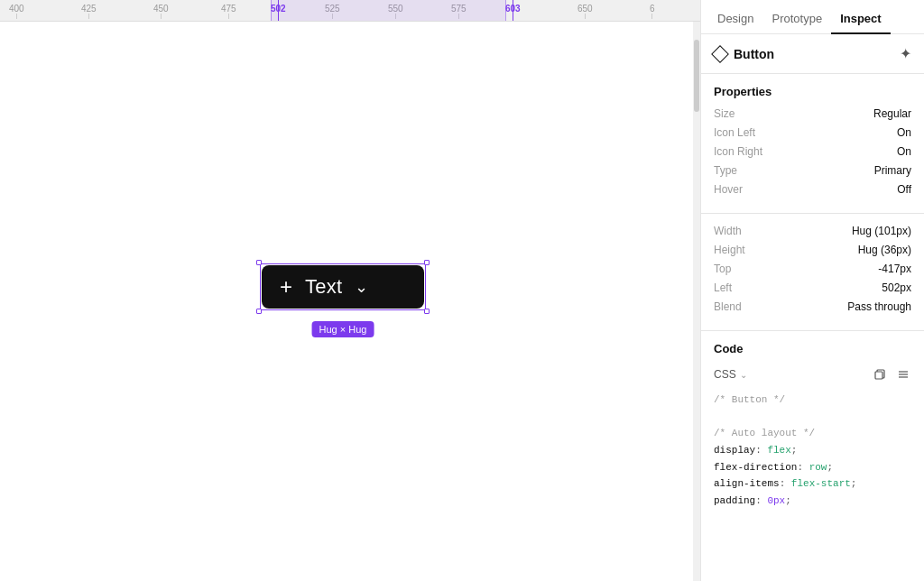  I want to click on dim-row-left: Left 502px, so click(812, 288).